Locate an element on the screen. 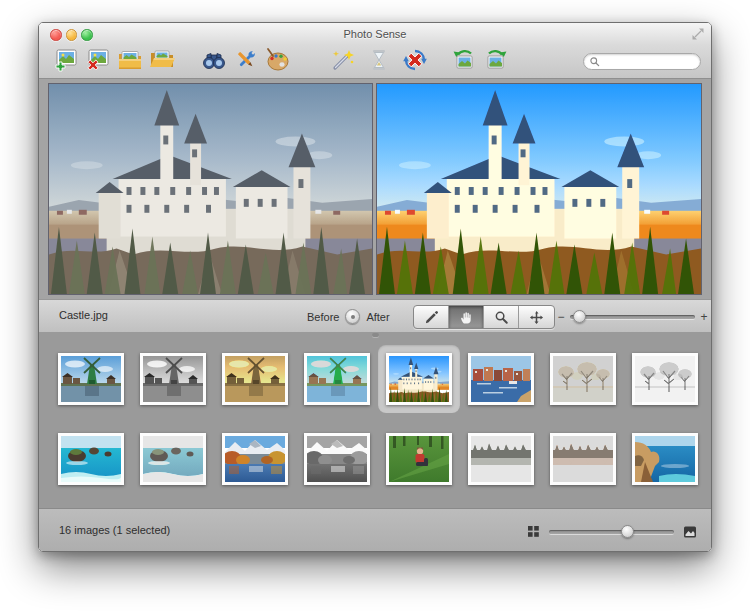 The image size is (750, 613). thumbnail-beach-faded-blue is located at coordinates (173, 459).